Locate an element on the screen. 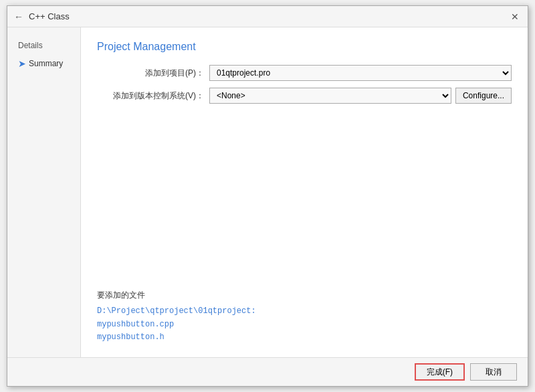 The image size is (535, 392). configure-button: Configure... is located at coordinates (484, 96).